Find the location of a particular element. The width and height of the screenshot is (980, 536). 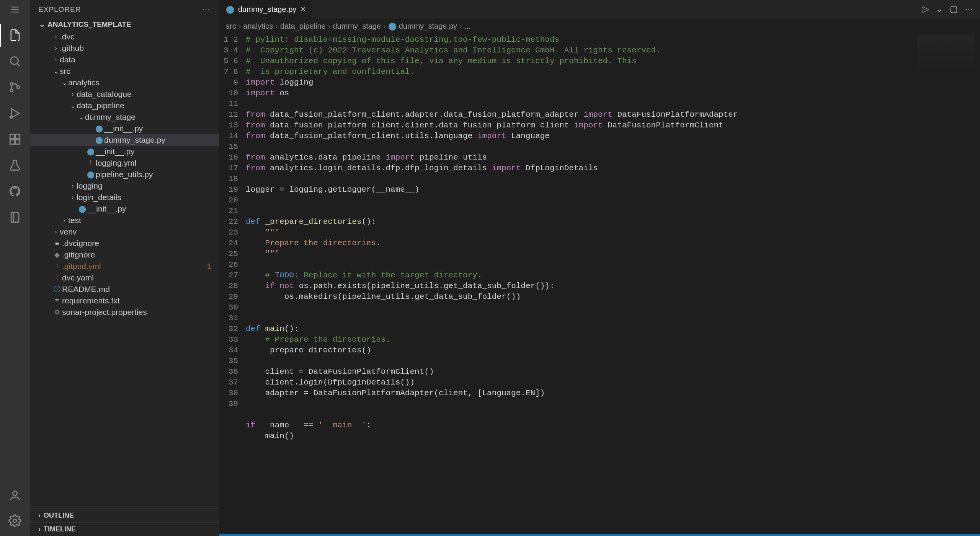

status-bar is located at coordinates (599, 535).